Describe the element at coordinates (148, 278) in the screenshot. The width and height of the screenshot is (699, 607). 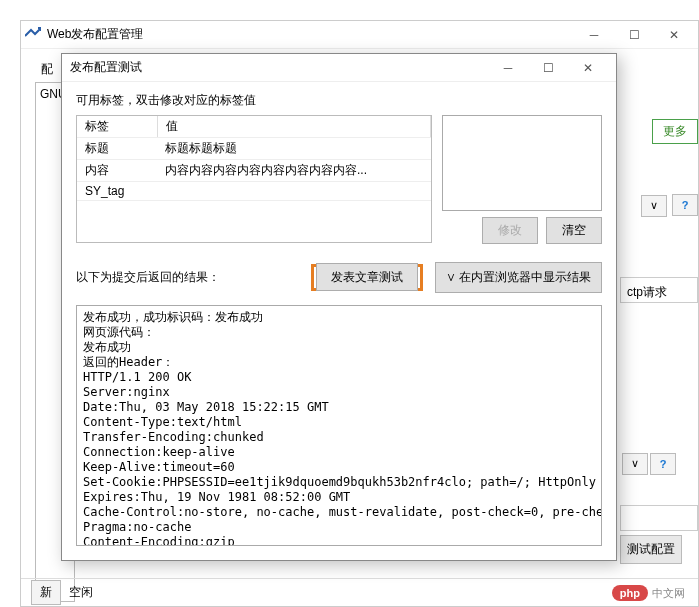
I see `submit-result-label: 以下为提交后返回的结果：` at that location.